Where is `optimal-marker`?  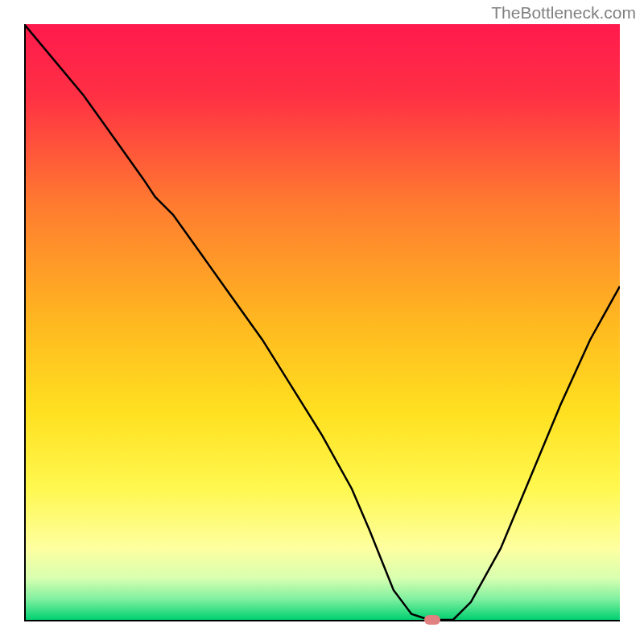 optimal-marker is located at coordinates (432, 620).